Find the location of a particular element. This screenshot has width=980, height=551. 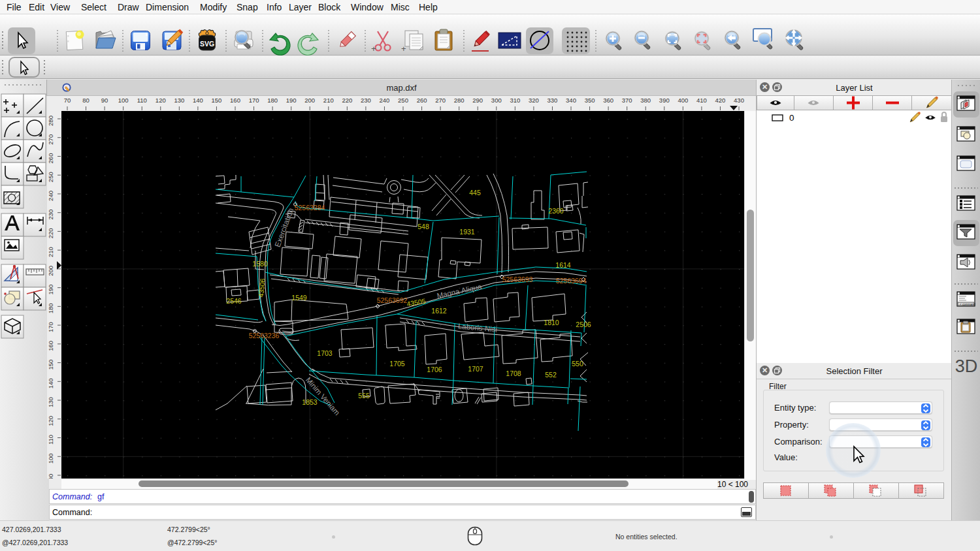

svg-text: 430 is located at coordinates (739, 101).